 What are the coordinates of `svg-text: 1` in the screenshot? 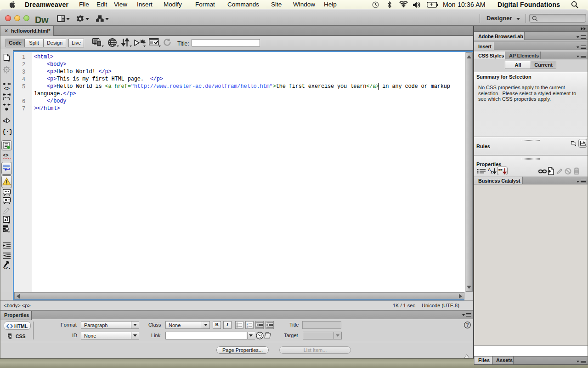 It's located at (247, 324).